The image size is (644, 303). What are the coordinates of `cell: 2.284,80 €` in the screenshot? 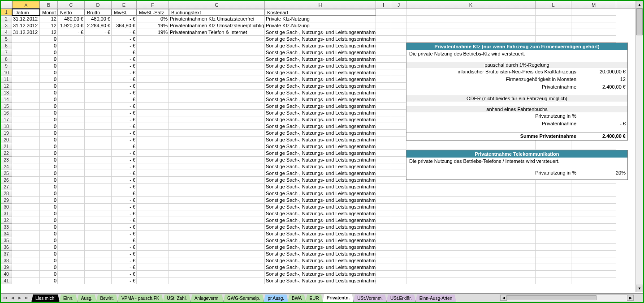 It's located at (98, 26).